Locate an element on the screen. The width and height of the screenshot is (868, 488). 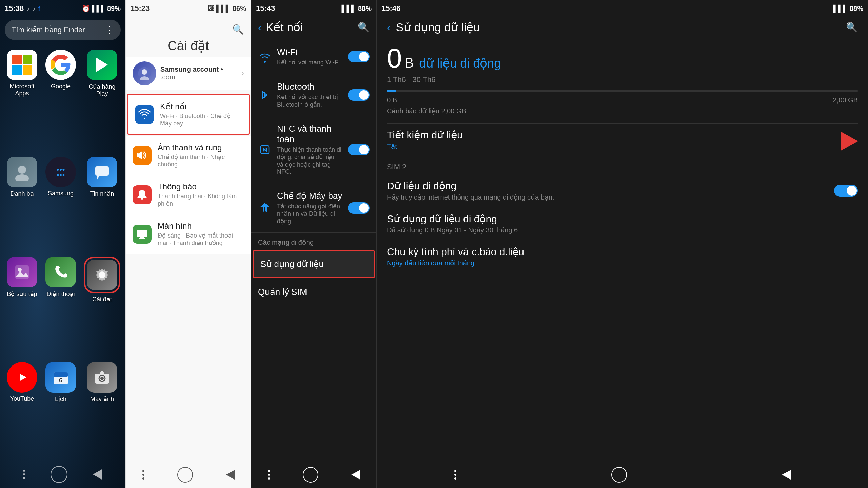
am-thanh-title: Âm thanh và rung is located at coordinates (201, 148).